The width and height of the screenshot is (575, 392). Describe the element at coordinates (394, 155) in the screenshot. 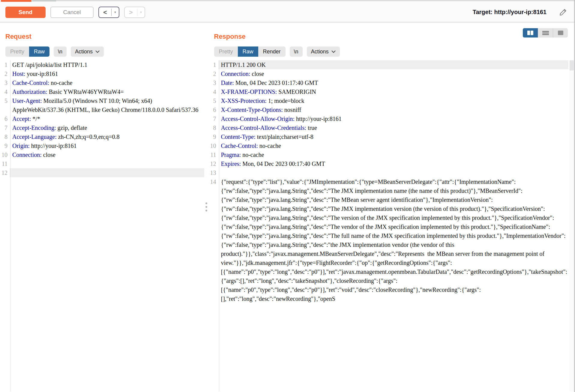

I see `line-content: Pragma: no-cache` at that location.